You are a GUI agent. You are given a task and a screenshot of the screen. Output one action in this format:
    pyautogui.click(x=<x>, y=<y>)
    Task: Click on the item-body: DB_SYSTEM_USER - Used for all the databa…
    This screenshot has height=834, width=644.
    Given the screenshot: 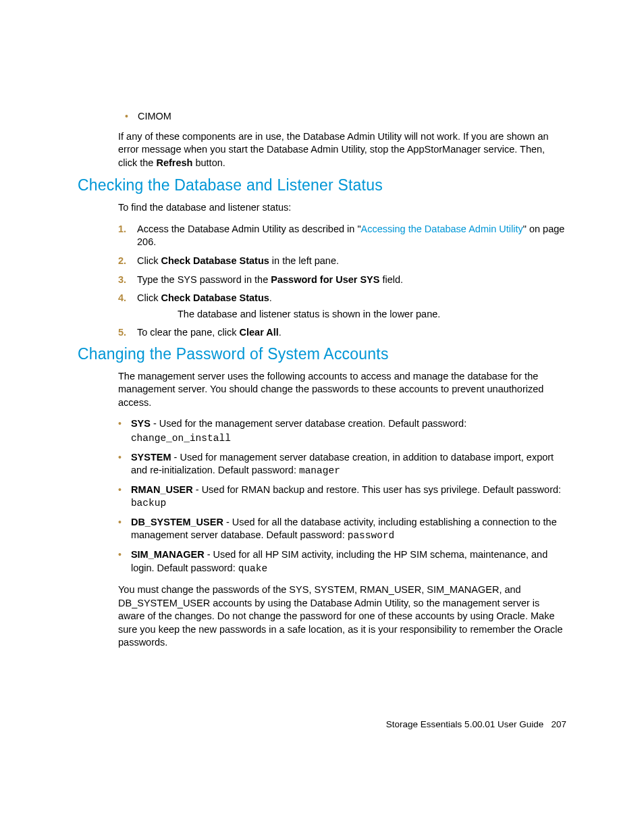 What is the action you would take?
    pyautogui.click(x=348, y=529)
    